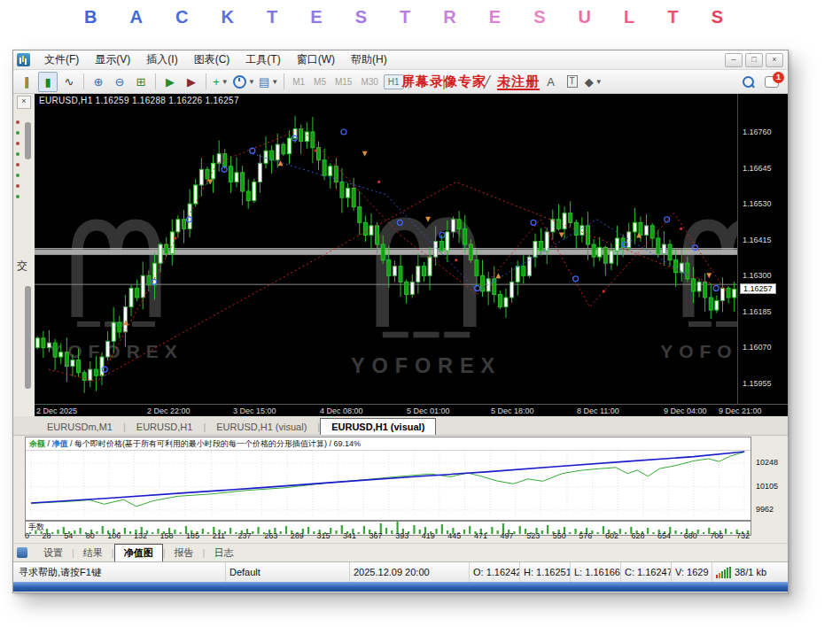 This screenshot has width=840, height=627. I want to click on close-button: ×, so click(774, 60).